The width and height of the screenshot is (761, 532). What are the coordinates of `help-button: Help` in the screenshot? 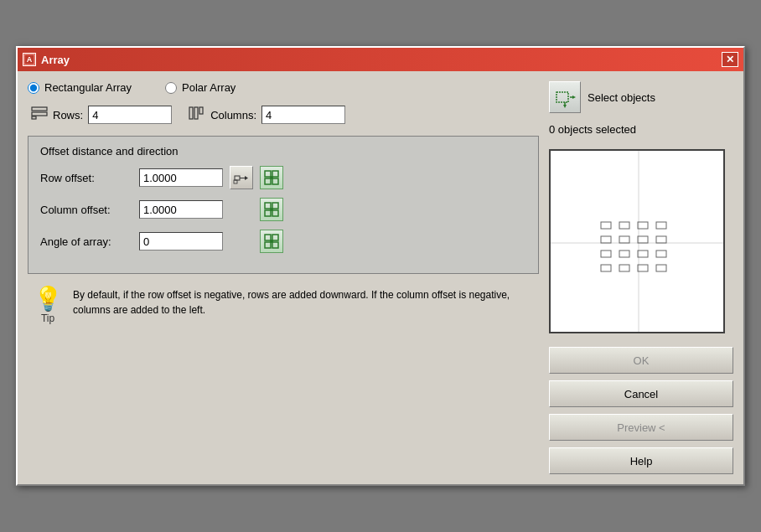 It's located at (641, 461).